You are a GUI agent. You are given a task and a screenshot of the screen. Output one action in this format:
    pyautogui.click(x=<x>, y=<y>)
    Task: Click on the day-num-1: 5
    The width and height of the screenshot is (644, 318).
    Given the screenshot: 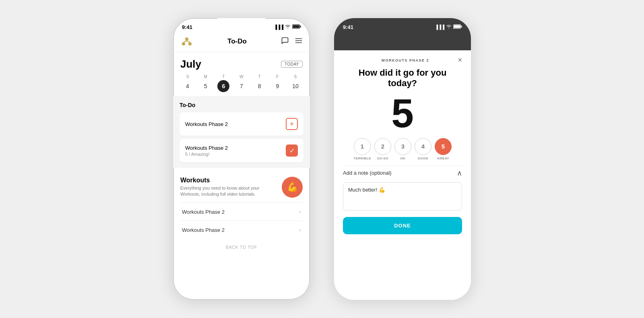 What is the action you would take?
    pyautogui.click(x=206, y=86)
    